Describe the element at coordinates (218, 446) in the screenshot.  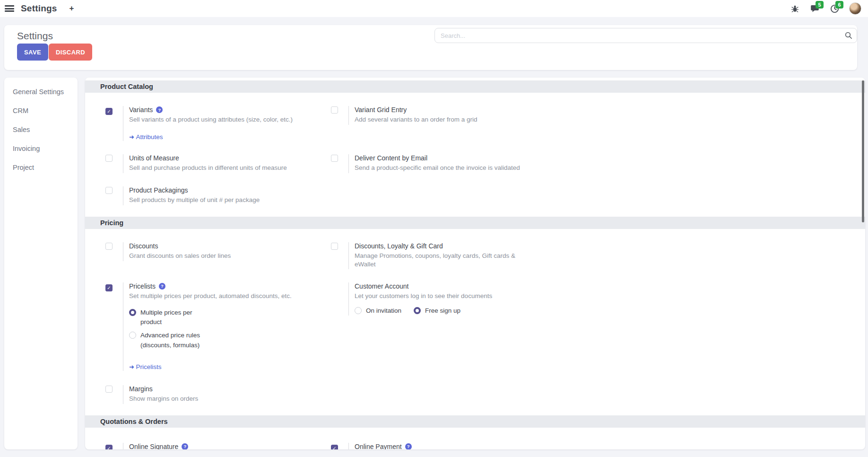
I see `setting-online-signature: Online Signature Request an online signa…` at that location.